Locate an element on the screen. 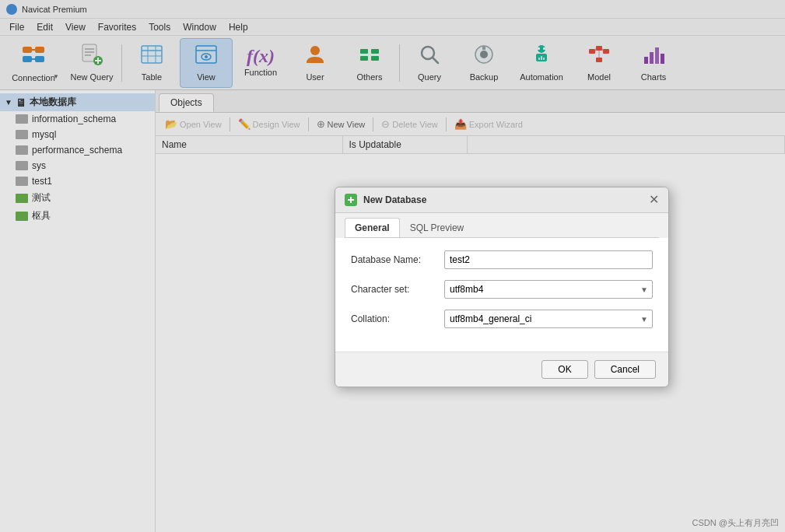 The height and width of the screenshot is (532, 785). modal-tab-bar: General SQL Preview is located at coordinates (502, 226).